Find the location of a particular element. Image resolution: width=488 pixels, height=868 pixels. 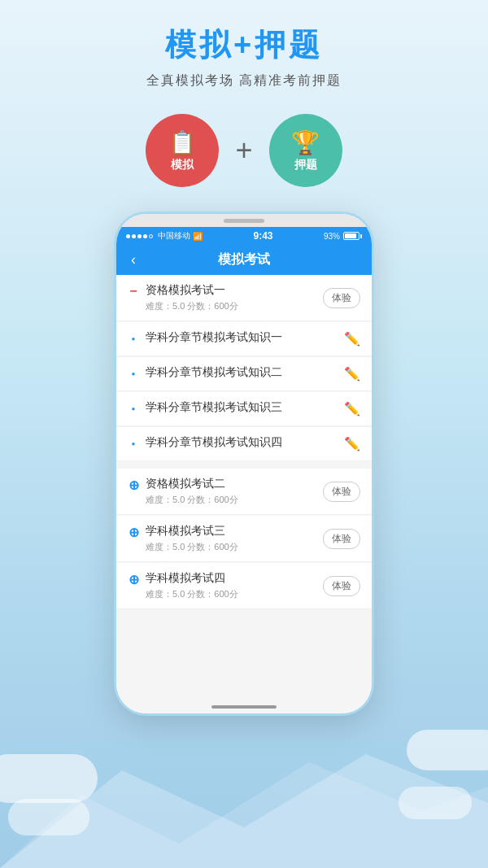

item-left: ⊕ 学科模拟考试三 难度：5.0 分数：600分 is located at coordinates (225, 539).